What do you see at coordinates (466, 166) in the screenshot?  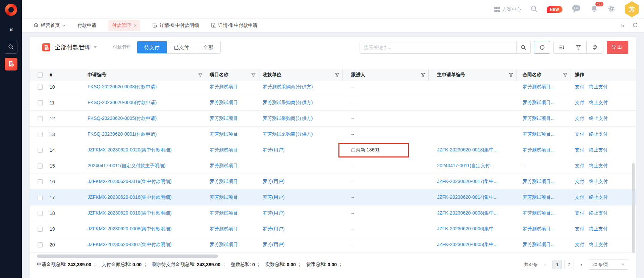 I see `main-apply-no-link: 20240417-0011(自定义付...` at bounding box center [466, 166].